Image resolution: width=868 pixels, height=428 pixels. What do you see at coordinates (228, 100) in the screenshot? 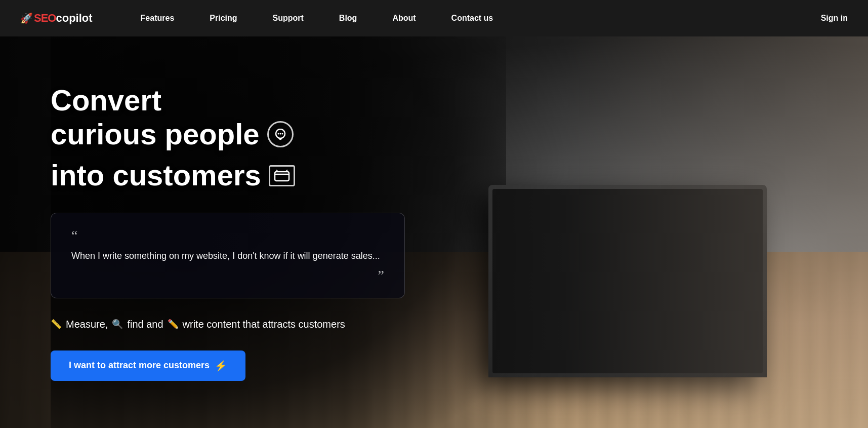
I see `hero-title-line1: Convert` at bounding box center [228, 100].